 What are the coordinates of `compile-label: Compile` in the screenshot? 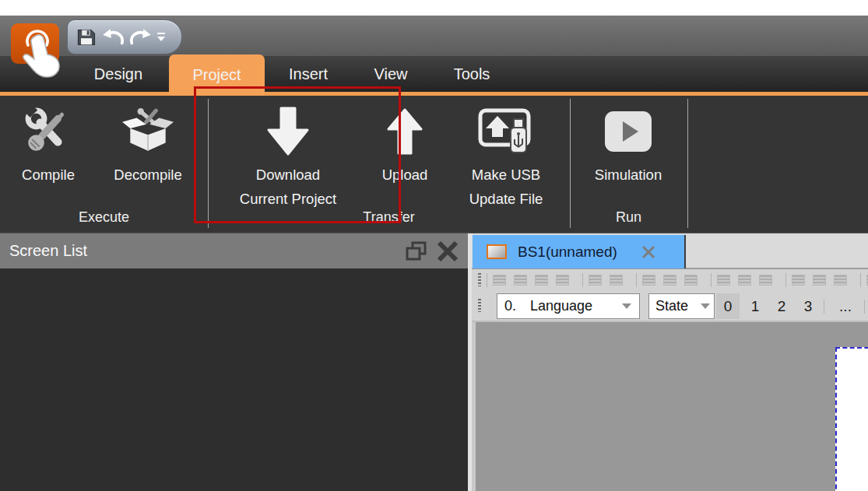 It's located at (48, 174).